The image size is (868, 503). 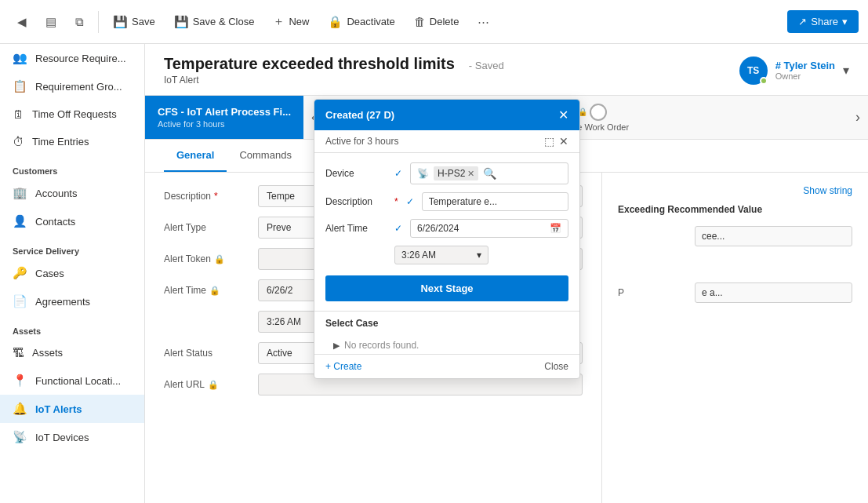 I want to click on delete-button: 🗑 Delete, so click(x=437, y=22).